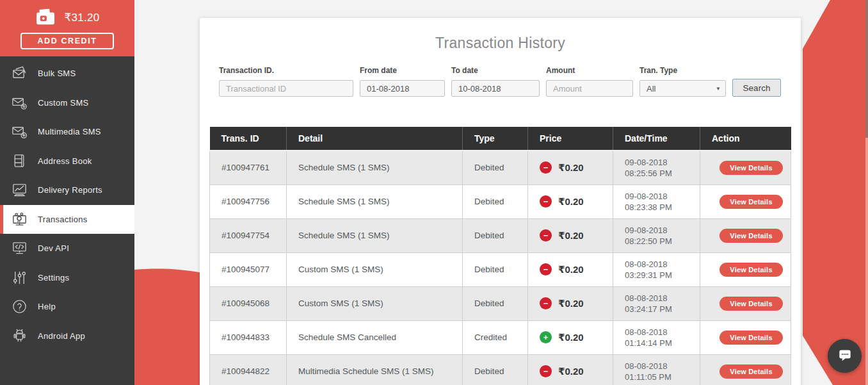 This screenshot has height=385, width=868. I want to click on sidebar-item-label: Settings, so click(54, 278).